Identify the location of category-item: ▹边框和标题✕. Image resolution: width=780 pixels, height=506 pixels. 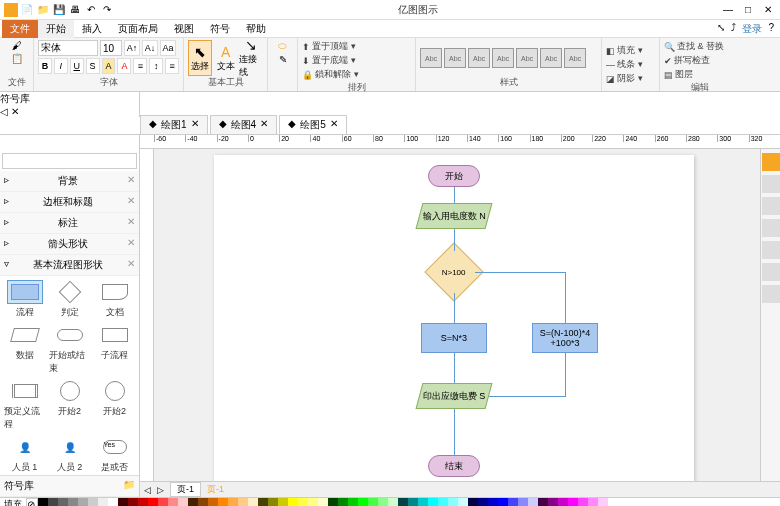
(70, 202).